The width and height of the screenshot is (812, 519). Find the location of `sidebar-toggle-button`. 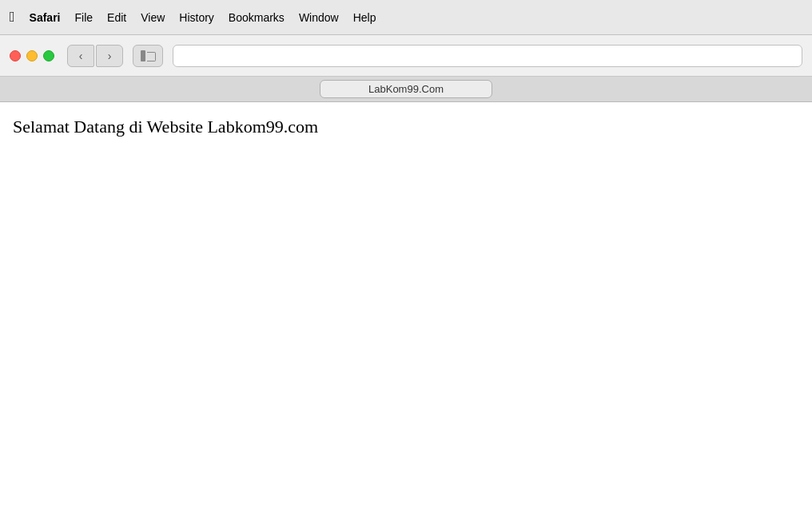

sidebar-toggle-button is located at coordinates (148, 56).